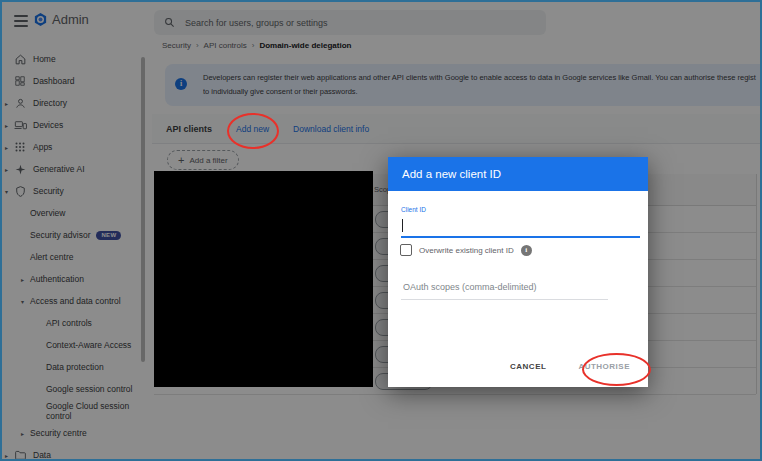 The height and width of the screenshot is (461, 762). I want to click on authorise-button: AUTHORISE, so click(604, 366).